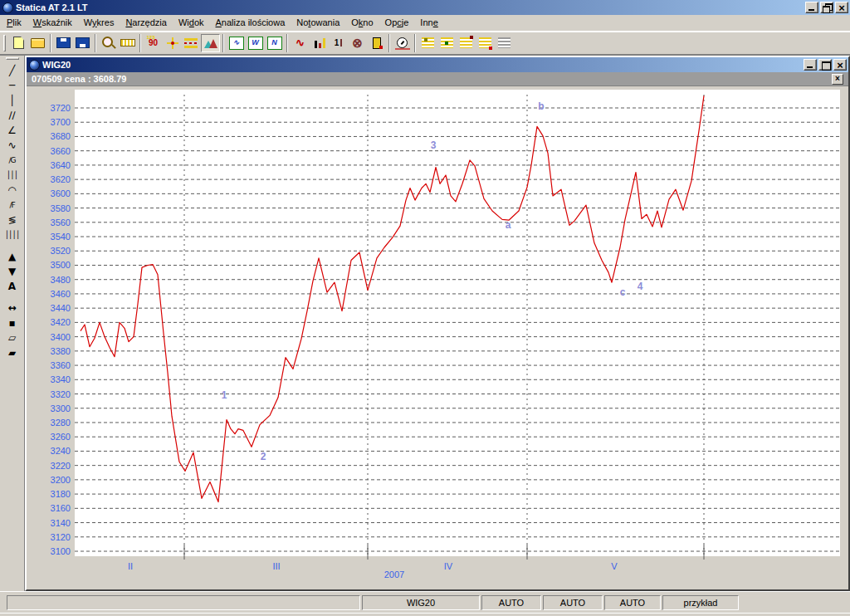  Describe the element at coordinates (425, 23) in the screenshot. I see `menu-bar: PlikWskaźnikWykresNarzędziaWidokAnaliza …` at that location.